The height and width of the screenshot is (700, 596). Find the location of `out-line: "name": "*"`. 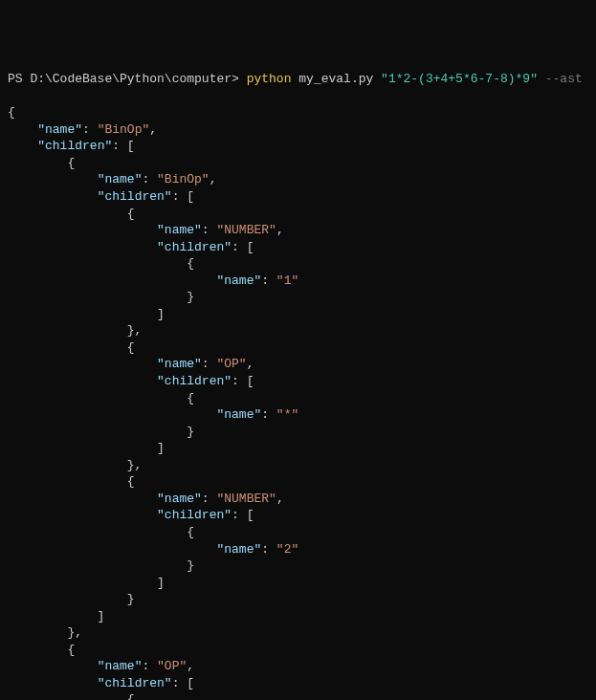

out-line: "name": "*" is located at coordinates (153, 415).